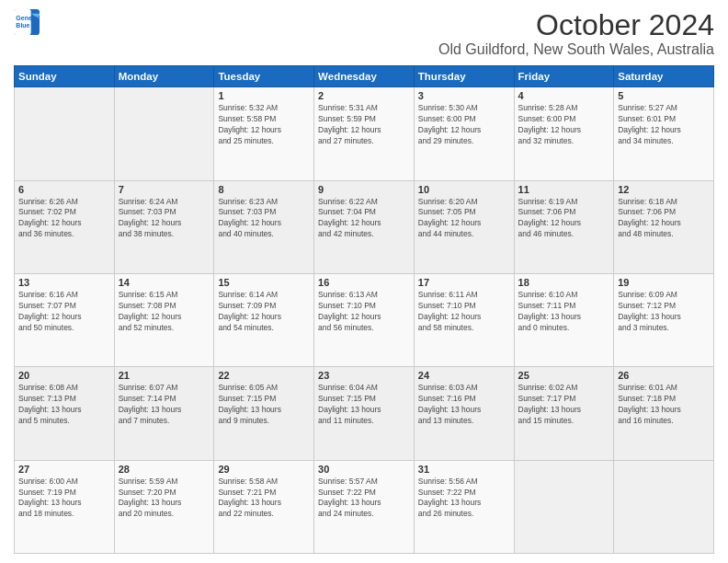 This screenshot has width=728, height=563. What do you see at coordinates (165, 375) in the screenshot?
I see `day-number: 21` at bounding box center [165, 375].